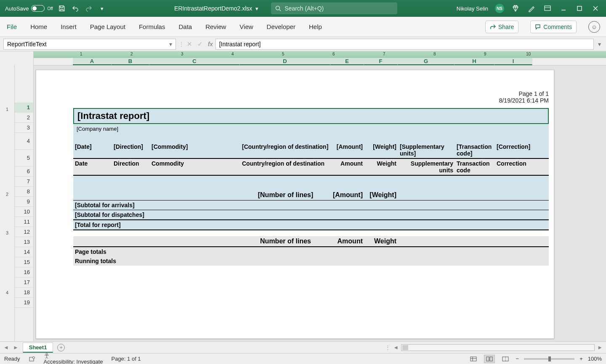  Describe the element at coordinates (563, 8) in the screenshot. I see `minimize-icon` at that location.